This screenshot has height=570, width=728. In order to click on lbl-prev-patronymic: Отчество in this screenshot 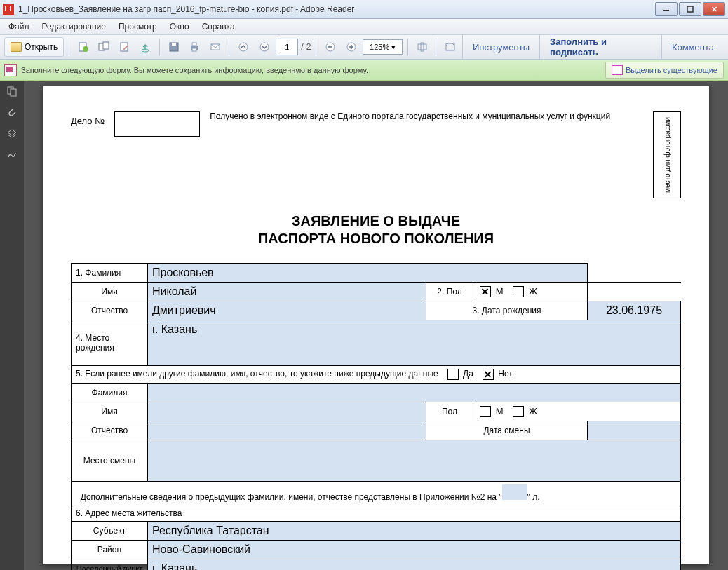, I will do `click(109, 430)`.